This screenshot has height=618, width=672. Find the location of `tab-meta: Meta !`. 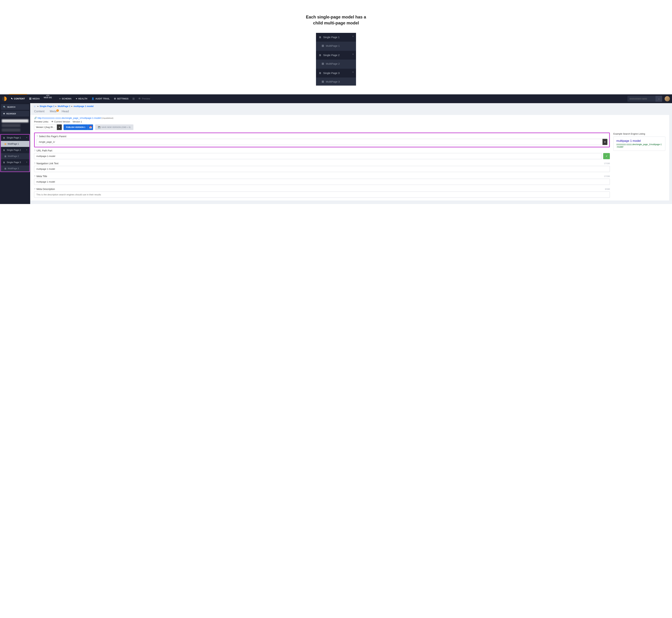

tab-meta: Meta ! is located at coordinates (53, 112).